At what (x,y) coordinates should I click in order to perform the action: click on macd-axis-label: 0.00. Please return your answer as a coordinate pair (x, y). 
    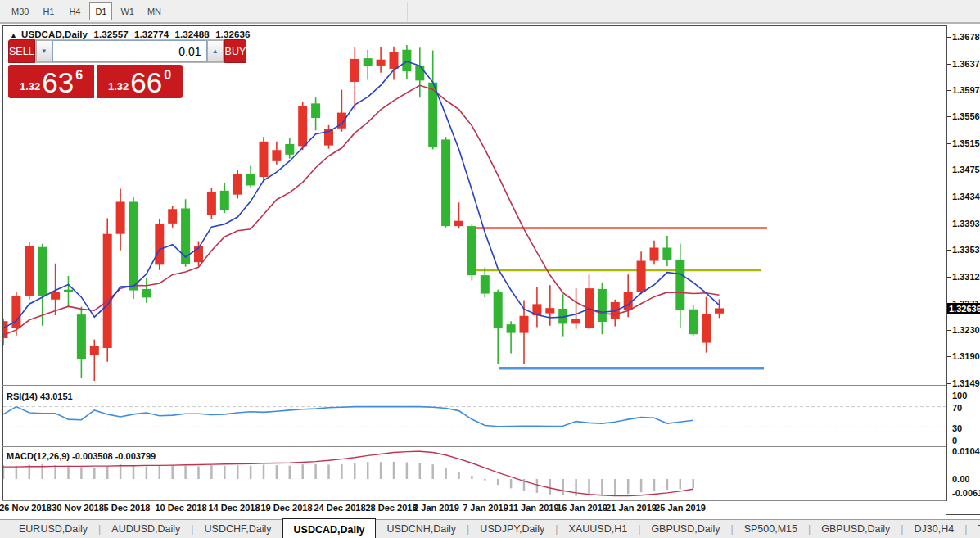
    Looking at the image, I should click on (961, 479).